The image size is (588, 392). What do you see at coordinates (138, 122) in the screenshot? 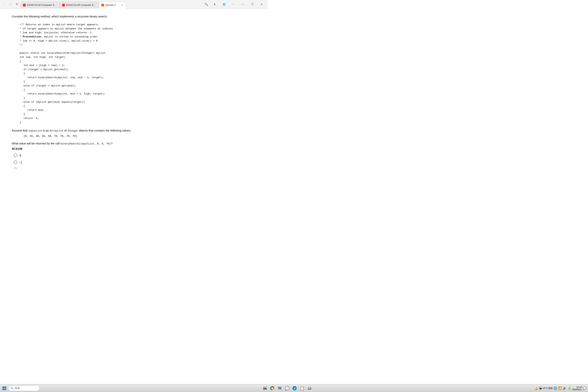
I see `method-line-18: }` at bounding box center [138, 122].